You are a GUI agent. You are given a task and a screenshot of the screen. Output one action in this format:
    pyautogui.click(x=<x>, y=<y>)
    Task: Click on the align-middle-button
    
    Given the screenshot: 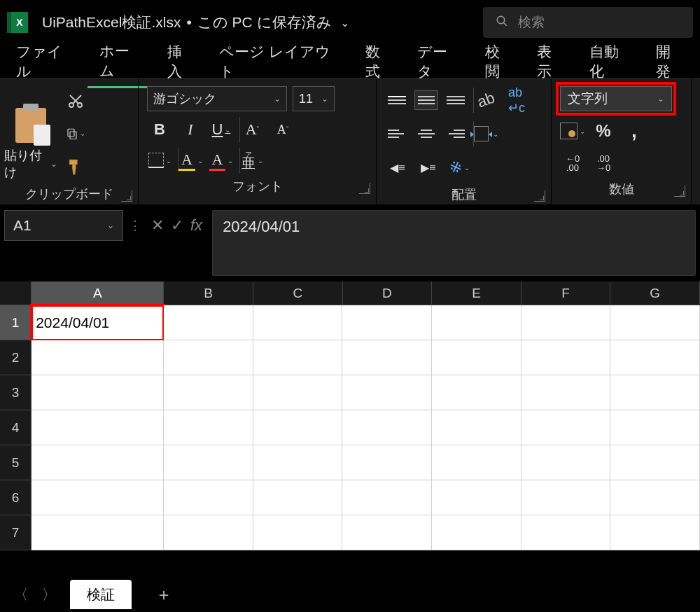 What is the action you would take?
    pyautogui.click(x=426, y=100)
    